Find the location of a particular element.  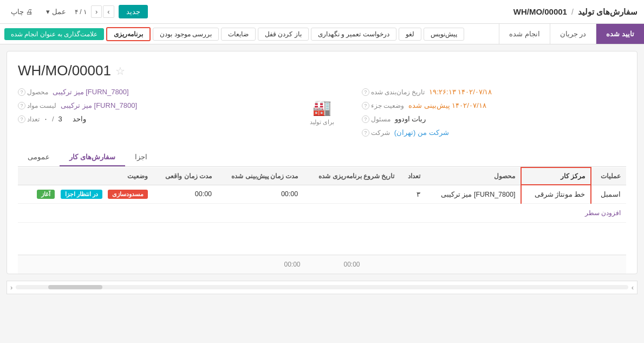

dropdown-icon: ▾ is located at coordinates (48, 12).